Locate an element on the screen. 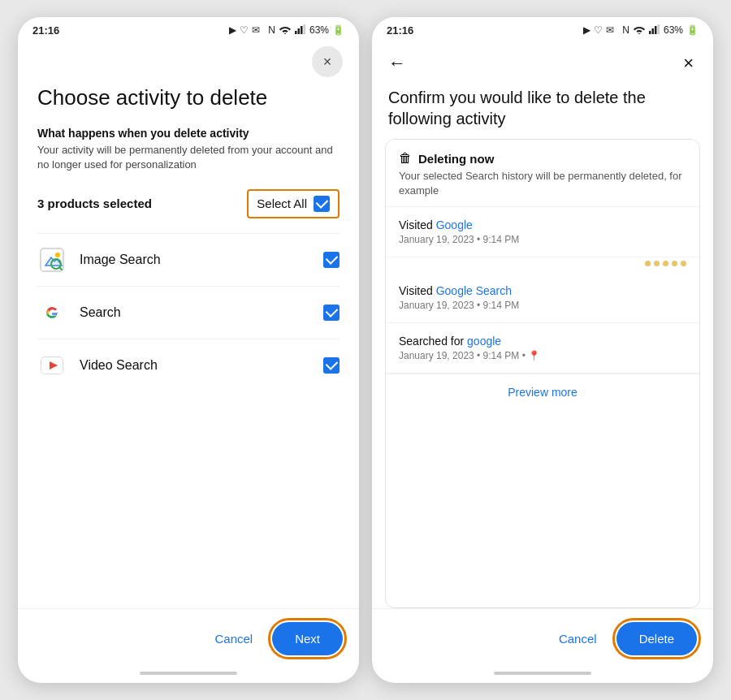  deleting-desc: Your selected Search history will be per… is located at coordinates (543, 184).